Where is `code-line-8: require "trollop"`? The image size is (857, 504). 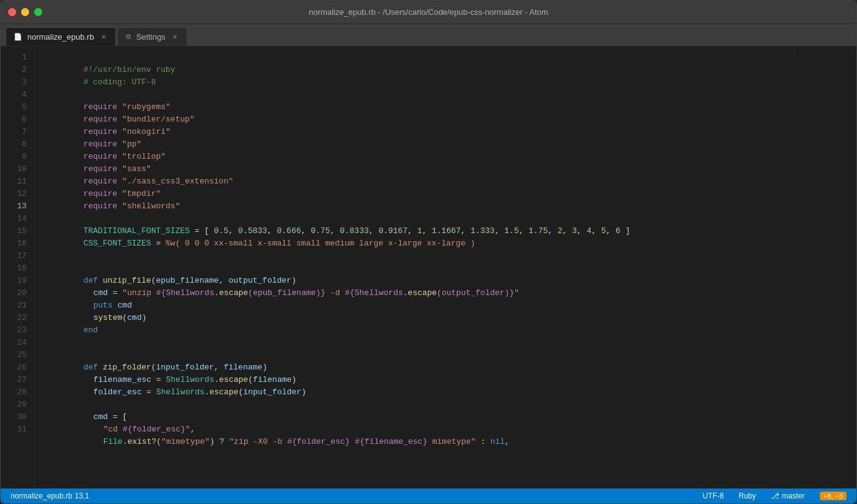
code-line-8: require "trollop" is located at coordinates (419, 144).